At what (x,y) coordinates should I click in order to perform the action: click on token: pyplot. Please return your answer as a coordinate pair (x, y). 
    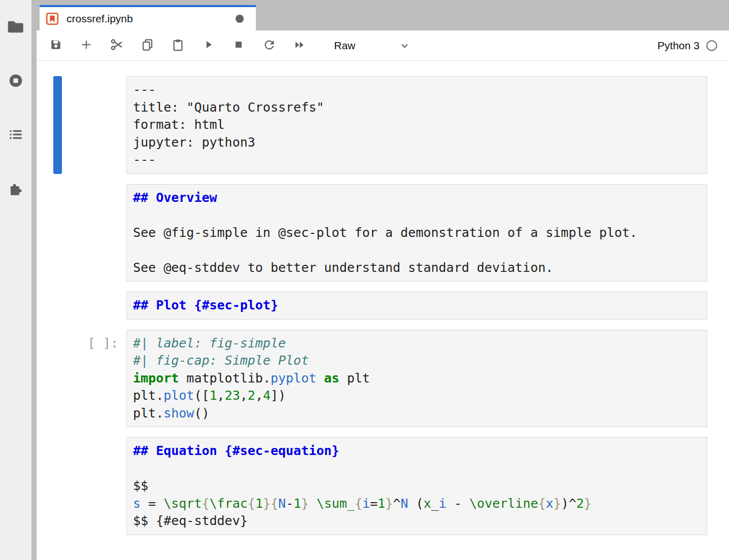
    Looking at the image, I should click on (293, 378).